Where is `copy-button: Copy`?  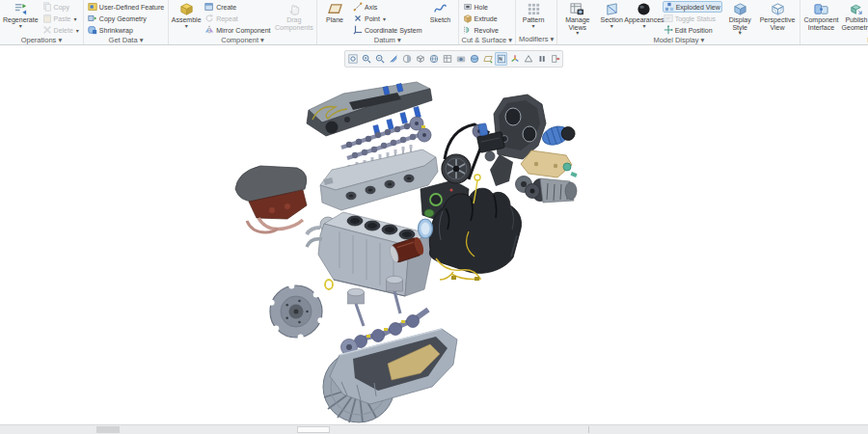 copy-button: Copy is located at coordinates (61, 7).